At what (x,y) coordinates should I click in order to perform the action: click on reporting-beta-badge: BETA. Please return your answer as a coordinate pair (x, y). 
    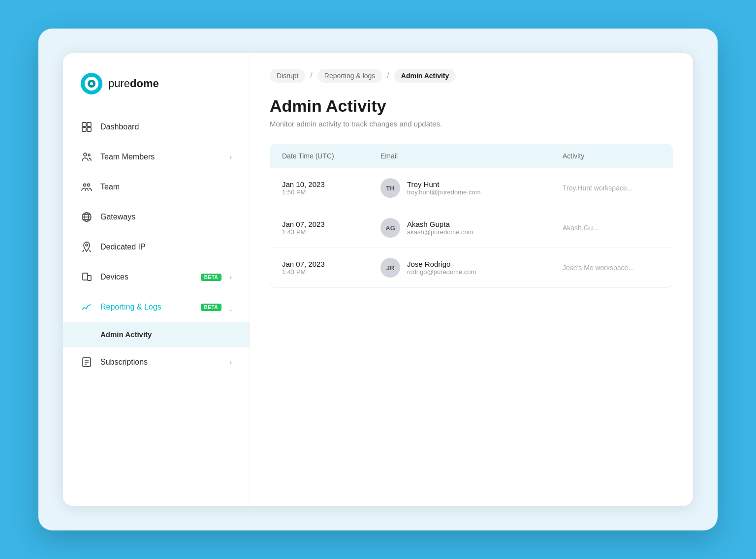
    Looking at the image, I should click on (211, 307).